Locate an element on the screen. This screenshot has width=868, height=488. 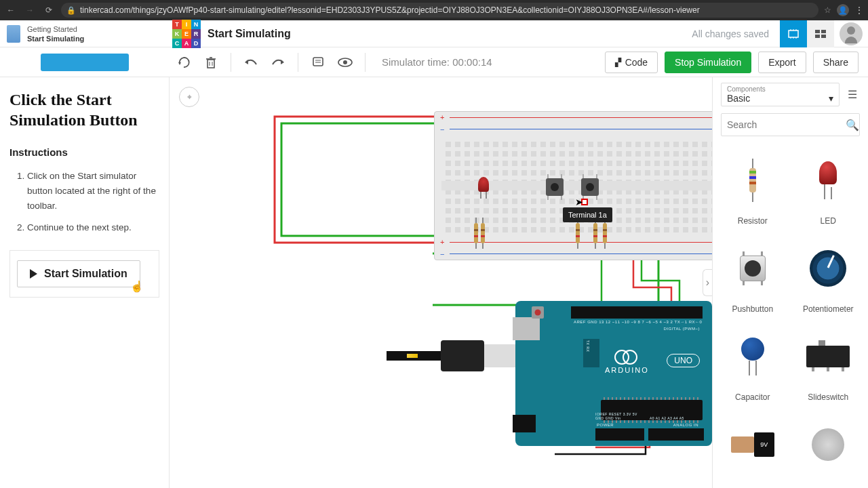
start-simulation-demo-button: Start Simulation is located at coordinates (79, 274).